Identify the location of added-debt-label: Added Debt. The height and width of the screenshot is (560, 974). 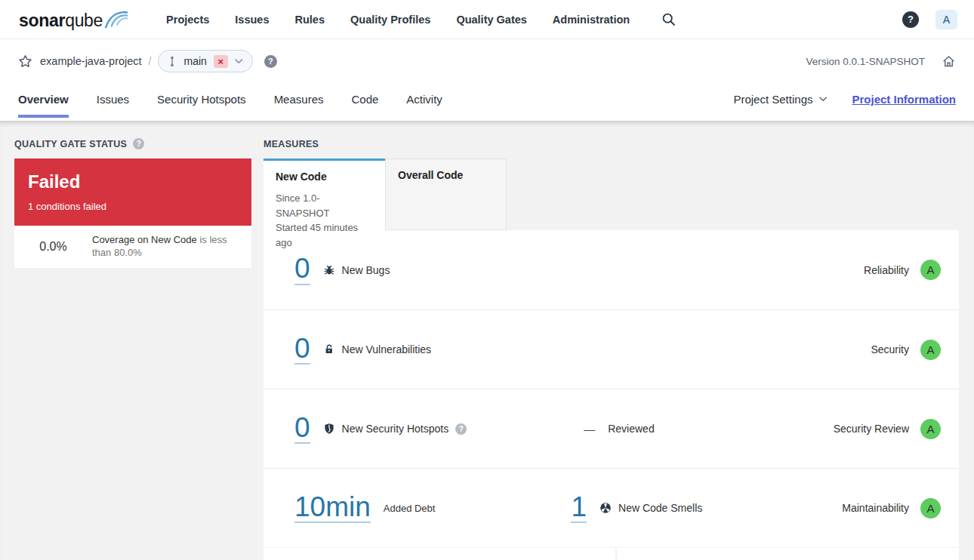
(409, 509).